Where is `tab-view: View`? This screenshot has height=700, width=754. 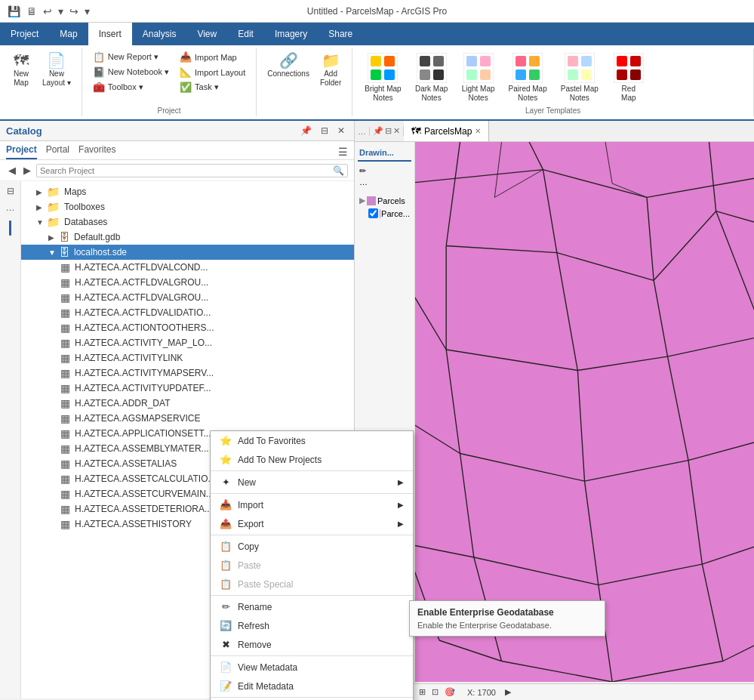 tab-view: View is located at coordinates (207, 34).